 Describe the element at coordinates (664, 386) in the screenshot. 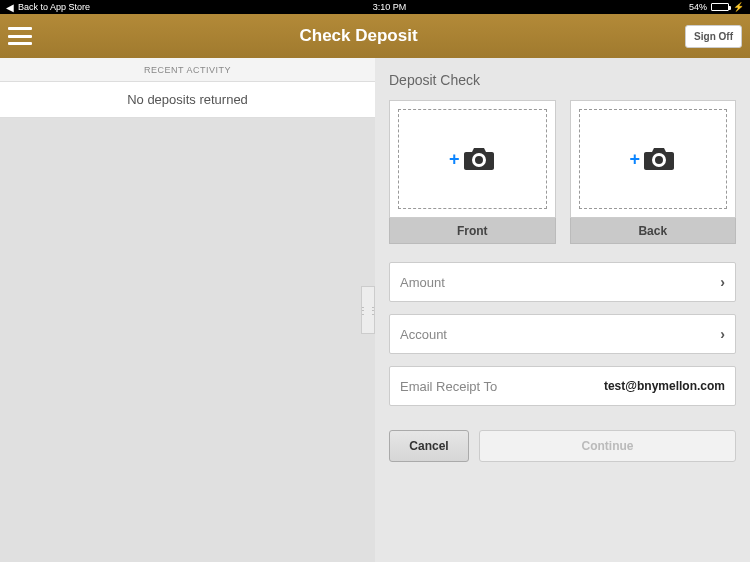

I see `email-receipt-value: test@bnymellon.com` at that location.